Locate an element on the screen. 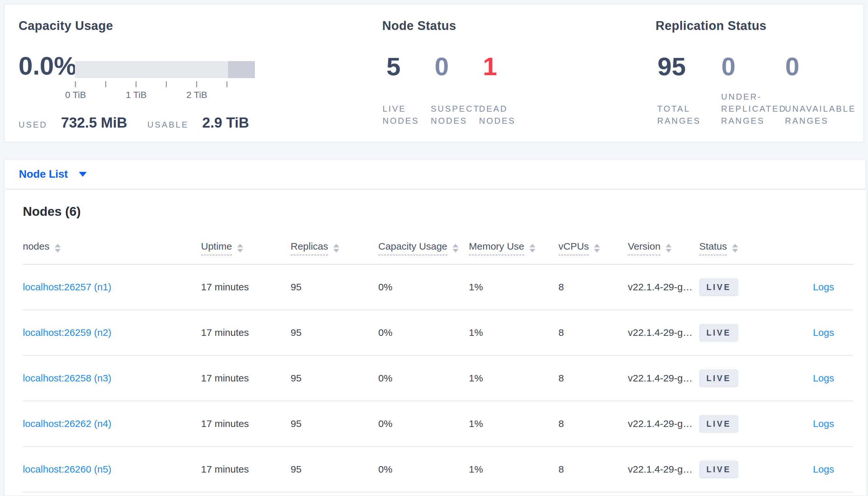 The width and height of the screenshot is (868, 496). node-status-title: Node Status is located at coordinates (419, 26).